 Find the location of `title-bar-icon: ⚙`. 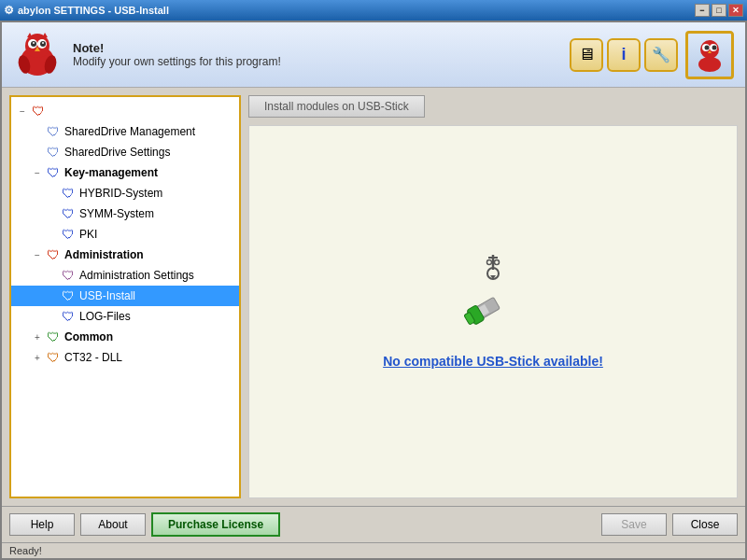

title-bar-icon: ⚙ is located at coordinates (9, 10).